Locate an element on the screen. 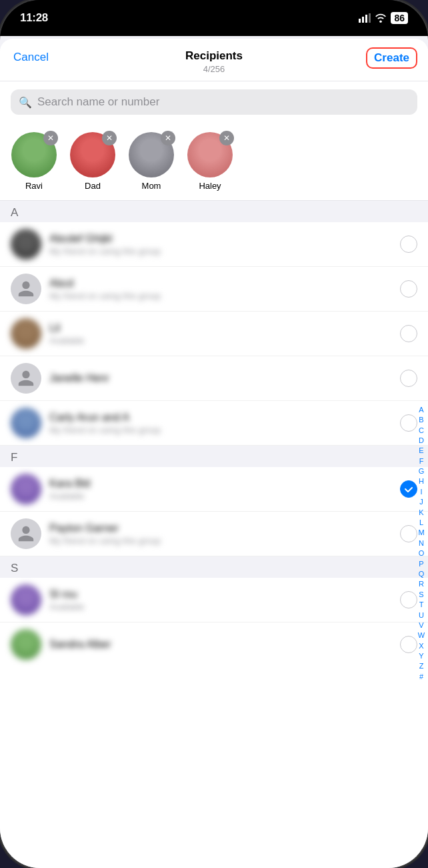 Image resolution: width=428 pixels, height=868 pixels. section-header-f: F is located at coordinates (214, 456).